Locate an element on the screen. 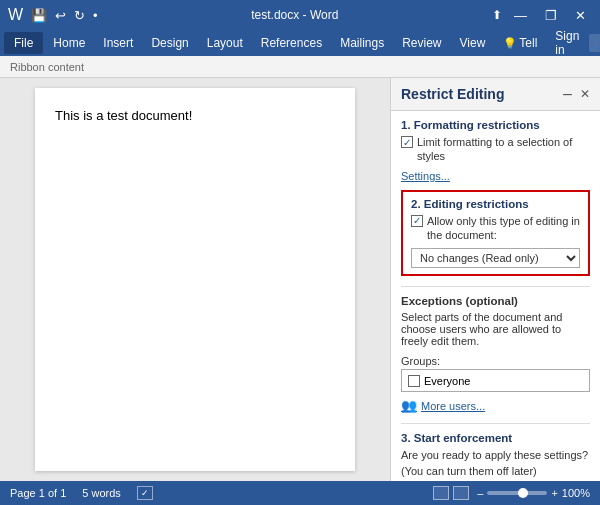 Image resolution: width=600 pixels, height=505 pixels. exceptions-section: Exceptions (optional) Select parts of th… is located at coordinates (496, 354).